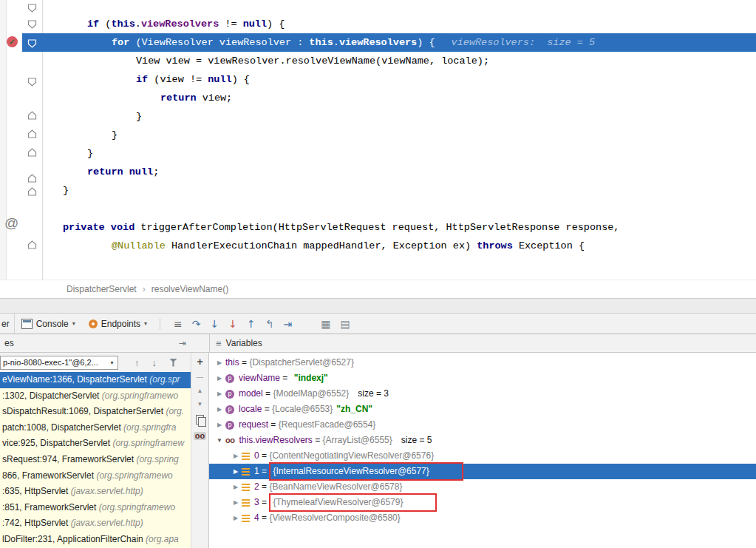 The width and height of the screenshot is (756, 548). What do you see at coordinates (288, 324) in the screenshot?
I see `run-to-cursor-icon: ⇥` at bounding box center [288, 324].